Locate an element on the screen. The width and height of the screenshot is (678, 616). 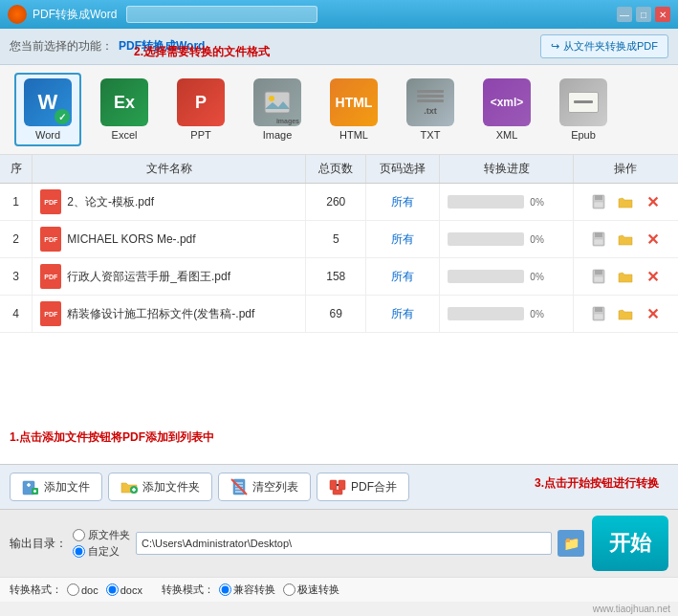
start-button: 开始 is located at coordinates (630, 543).